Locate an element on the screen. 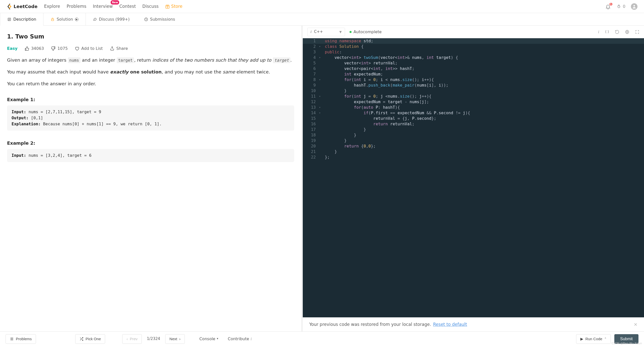  streak-count: 0 is located at coordinates (624, 7).